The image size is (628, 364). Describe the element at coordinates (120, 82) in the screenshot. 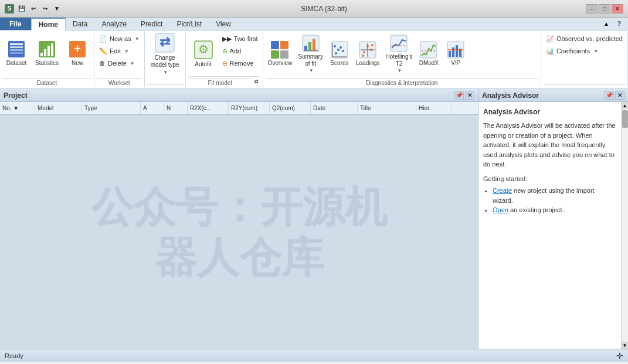

I see `workset-group-label: Workset` at that location.